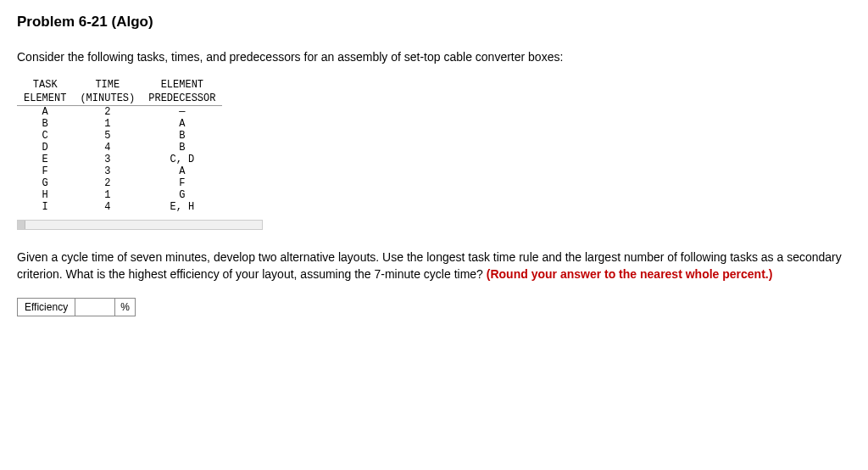 The width and height of the screenshot is (868, 470). What do you see at coordinates (120, 112) in the screenshot?
I see `table-row: A 2 —` at bounding box center [120, 112].